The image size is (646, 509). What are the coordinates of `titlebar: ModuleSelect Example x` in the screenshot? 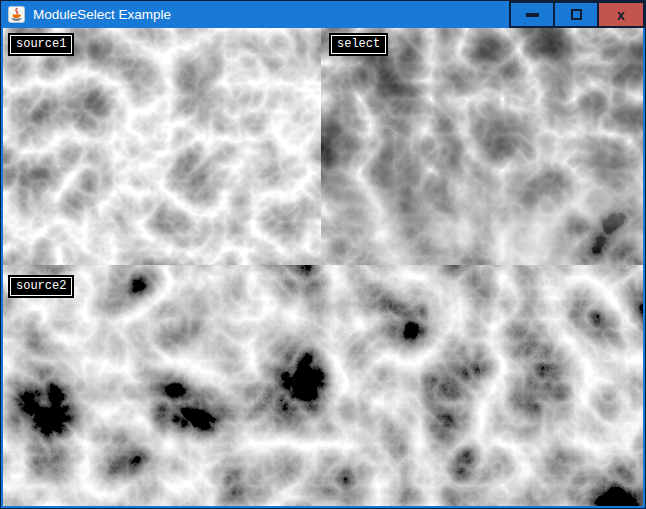 It's located at (323, 14).